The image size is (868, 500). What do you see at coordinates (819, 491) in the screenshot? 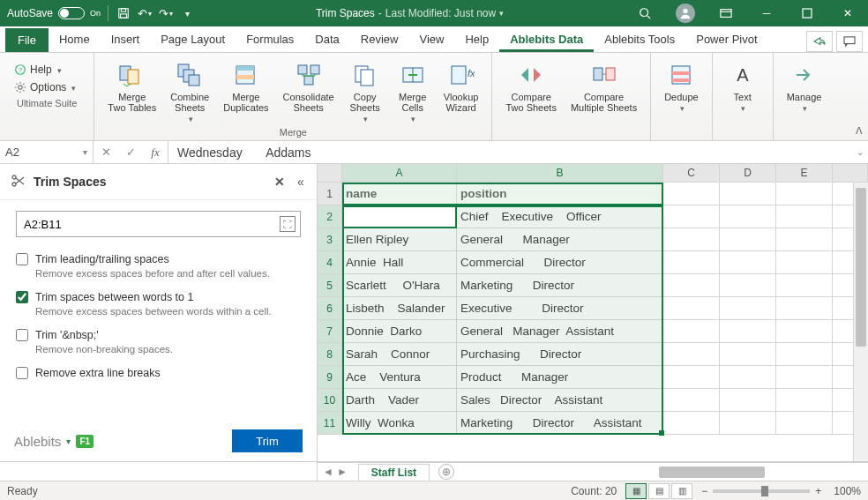
I see `zoom-in-icon: +` at bounding box center [819, 491].